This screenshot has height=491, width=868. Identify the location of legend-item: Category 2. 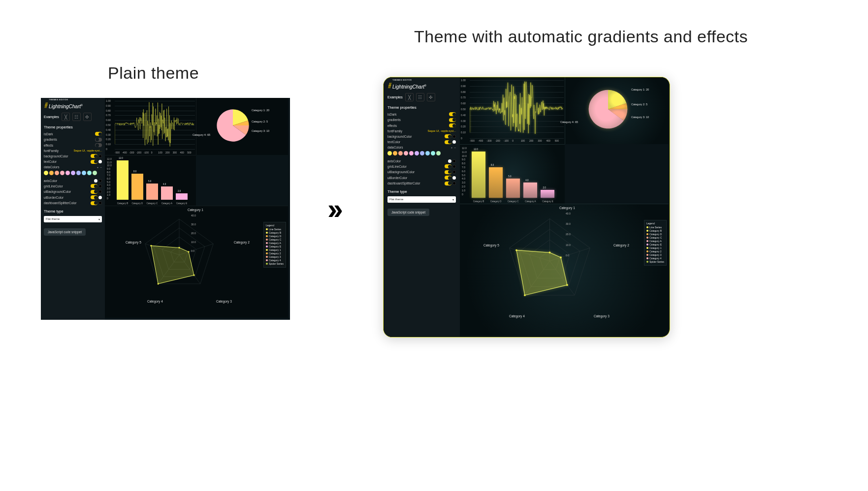
(275, 253).